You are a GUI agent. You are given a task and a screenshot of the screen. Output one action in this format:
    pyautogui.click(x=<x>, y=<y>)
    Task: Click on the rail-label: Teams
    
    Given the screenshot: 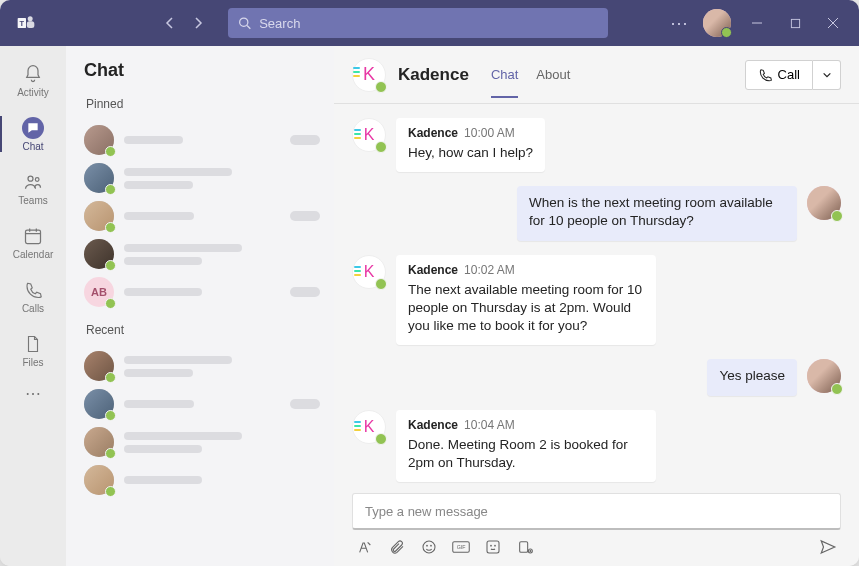 What is the action you would take?
    pyautogui.click(x=32, y=200)
    